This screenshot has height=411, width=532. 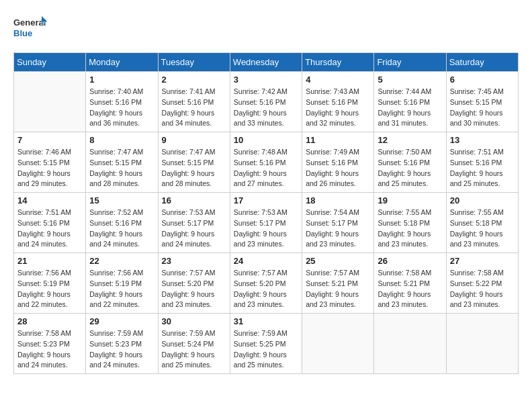 I want to click on day-info-line: Sunrise: 7:40 AM, so click(x=122, y=92).